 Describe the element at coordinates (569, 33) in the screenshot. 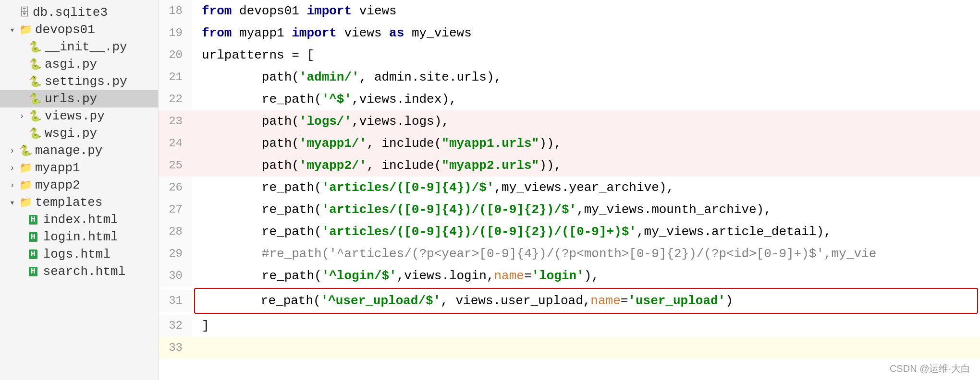

I see `code-line-19: 19 from myapp1 import views as my_views` at that location.